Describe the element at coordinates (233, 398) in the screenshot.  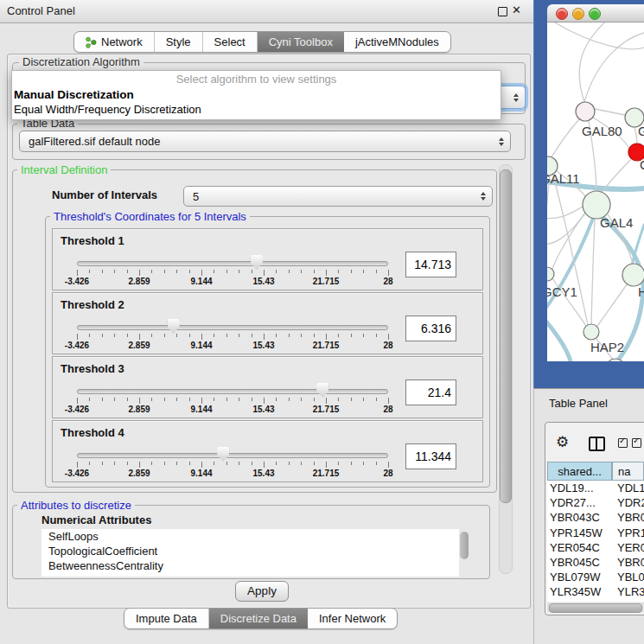
I see `threshold-3-slider: -3.4262.8599.14415.4321.71528` at that location.